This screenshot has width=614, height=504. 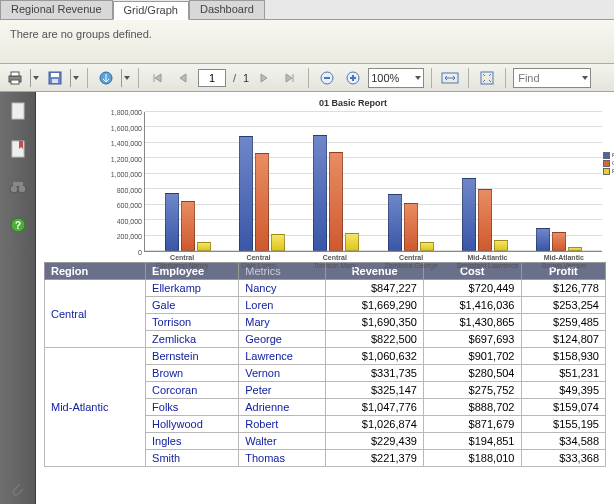 What do you see at coordinates (212, 78) in the screenshot?
I see `page-number-input` at bounding box center [212, 78].